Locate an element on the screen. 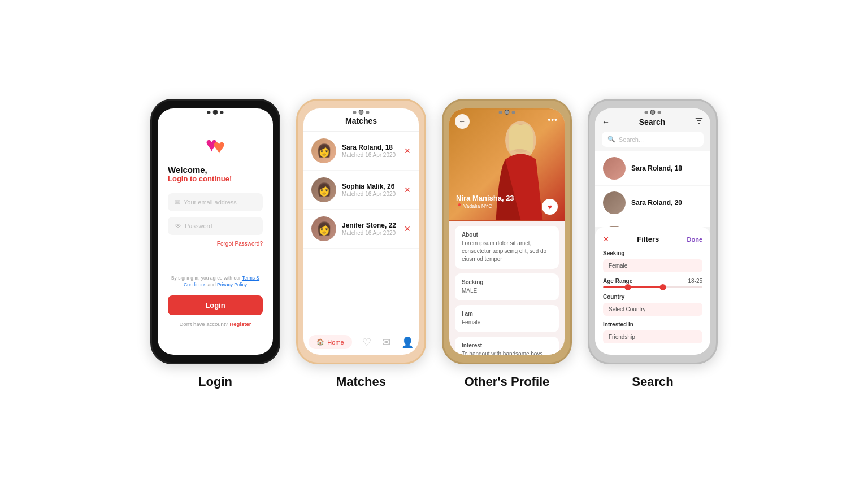  login-label: Login is located at coordinates (215, 382).